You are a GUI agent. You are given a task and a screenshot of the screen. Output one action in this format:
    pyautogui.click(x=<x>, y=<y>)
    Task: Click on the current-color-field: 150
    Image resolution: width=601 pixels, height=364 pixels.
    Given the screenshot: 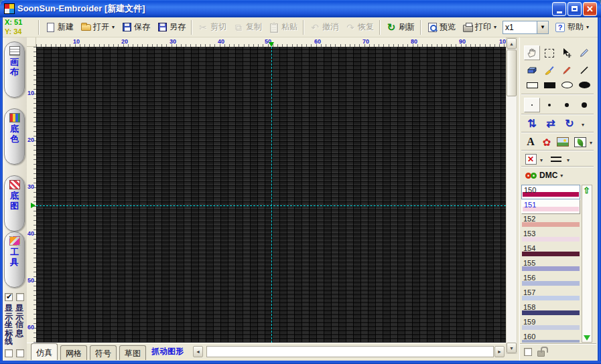 What is the action you would take?
    pyautogui.click(x=551, y=192)
    